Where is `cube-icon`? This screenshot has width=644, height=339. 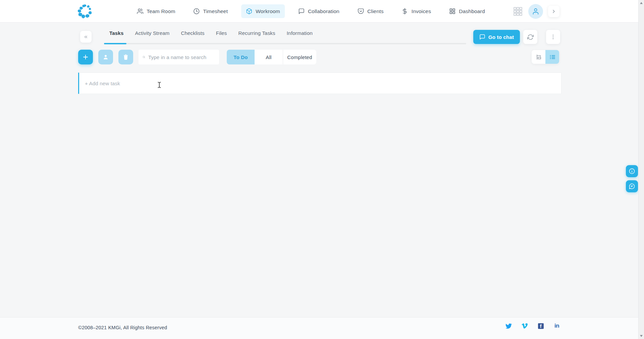 cube-icon is located at coordinates (249, 11).